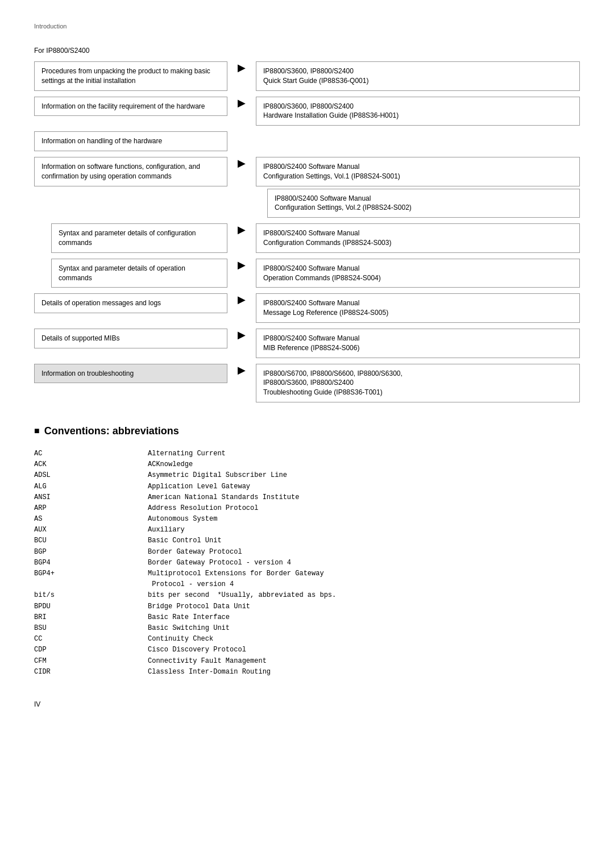  Describe the element at coordinates (307, 520) in the screenshot. I see `abbrev-row: ASAutonomous System` at that location.